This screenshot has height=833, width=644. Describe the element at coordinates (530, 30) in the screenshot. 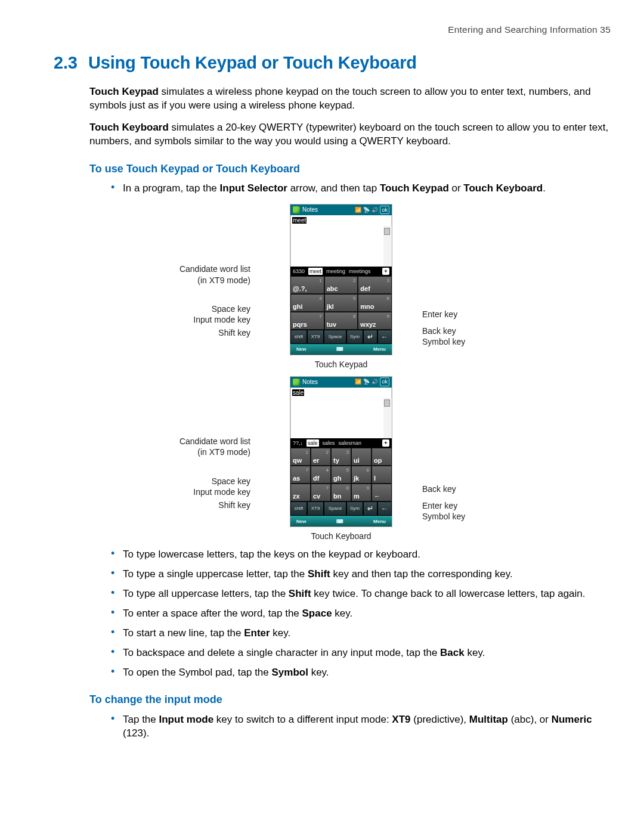

I see `running-head: Entering and Searching Information 35` at that location.